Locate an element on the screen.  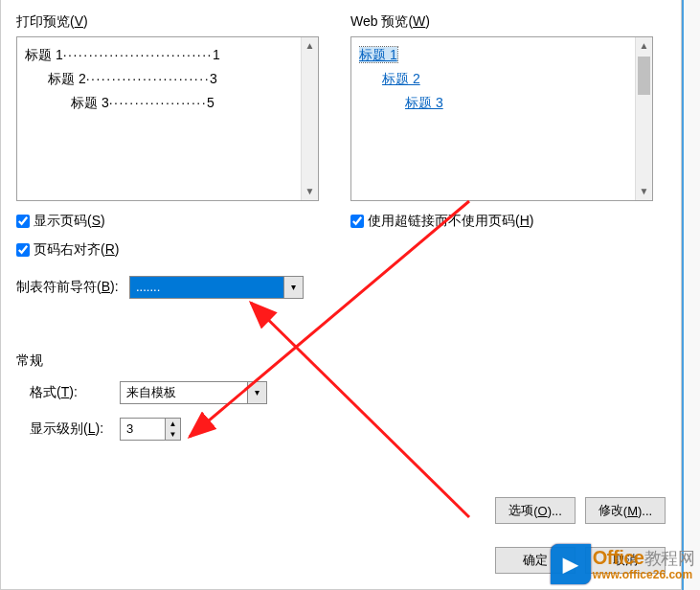
use-hyperlink-label: 使用超链接而不使用页码(H) is located at coordinates (450, 221).